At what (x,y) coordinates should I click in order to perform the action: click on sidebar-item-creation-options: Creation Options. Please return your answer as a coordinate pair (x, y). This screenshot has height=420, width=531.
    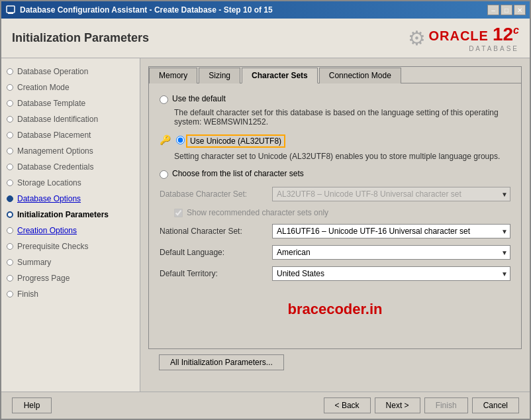
    Looking at the image, I should click on (70, 231).